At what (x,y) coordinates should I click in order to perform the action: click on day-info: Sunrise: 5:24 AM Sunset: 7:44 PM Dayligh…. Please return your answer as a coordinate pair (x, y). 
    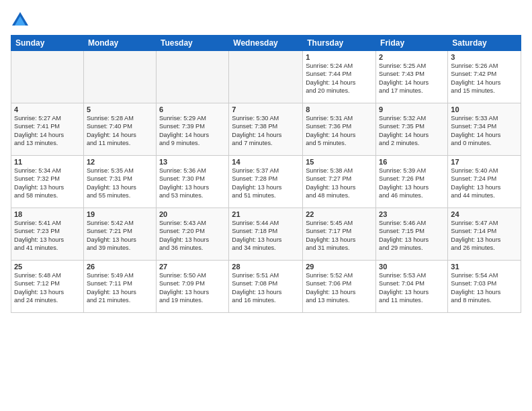
    Looking at the image, I should click on (339, 79).